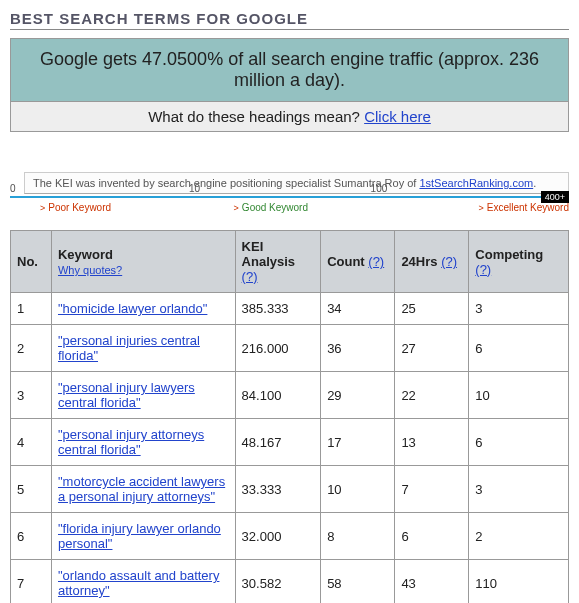  I want to click on col-keyword: Keyword Why quotes?, so click(143, 262).